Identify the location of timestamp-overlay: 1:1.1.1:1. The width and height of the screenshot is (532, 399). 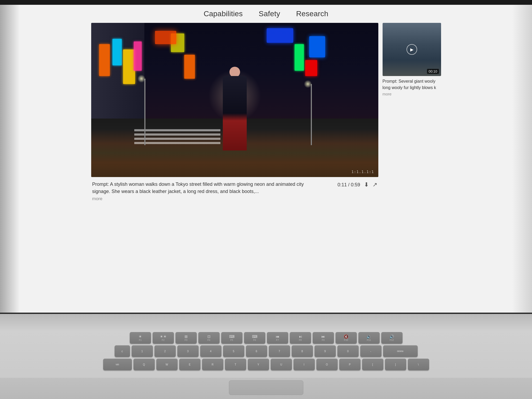
(363, 172).